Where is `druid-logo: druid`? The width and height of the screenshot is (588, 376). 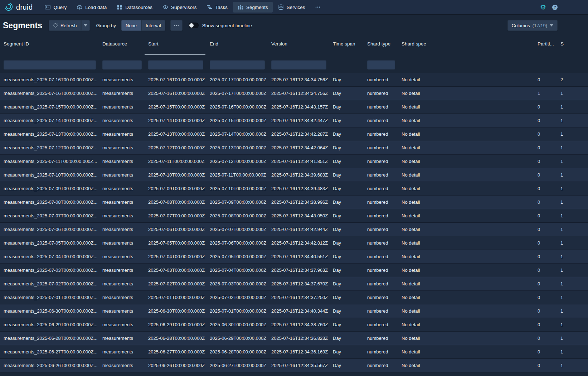
druid-logo: druid is located at coordinates (18, 7).